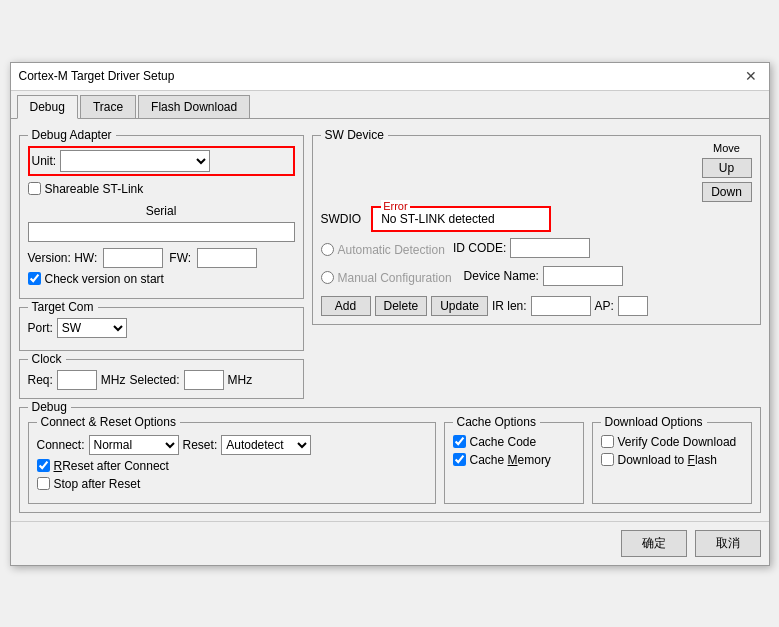 The width and height of the screenshot is (779, 627). I want to click on clock-title: Clock, so click(47, 359).